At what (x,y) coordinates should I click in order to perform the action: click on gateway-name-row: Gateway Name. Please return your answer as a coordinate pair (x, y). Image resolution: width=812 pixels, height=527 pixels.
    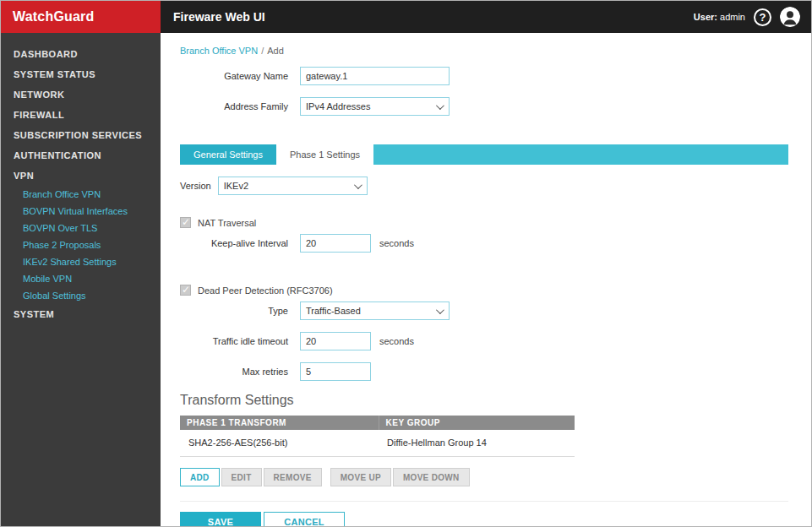
    Looking at the image, I should click on (495, 76).